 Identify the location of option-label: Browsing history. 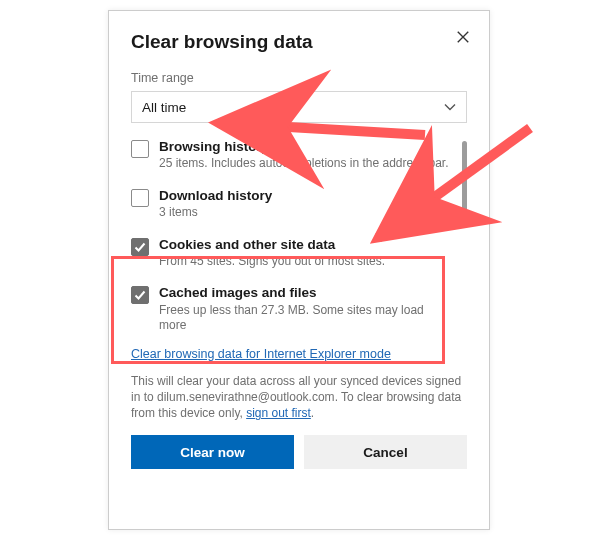
(304, 147).